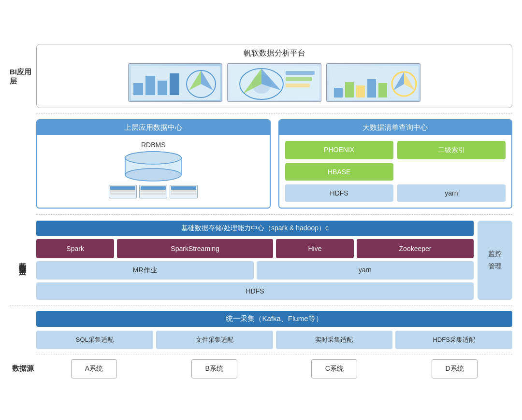 The image size is (522, 420). What do you see at coordinates (153, 192) in the screenshot?
I see `db-tables` at bounding box center [153, 192].